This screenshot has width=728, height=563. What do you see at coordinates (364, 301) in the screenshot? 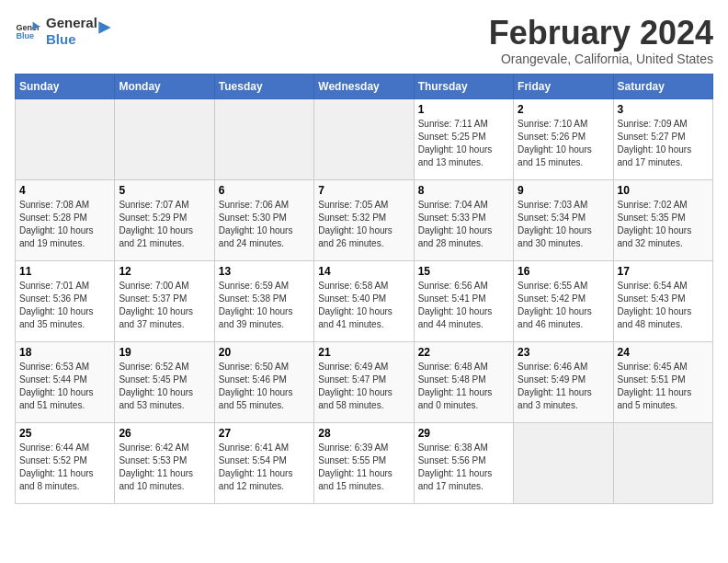
I see `calendar-cell: 14Sunrise: 6:58 AMSunset: 5:40 PMDayligh…` at bounding box center [364, 301].